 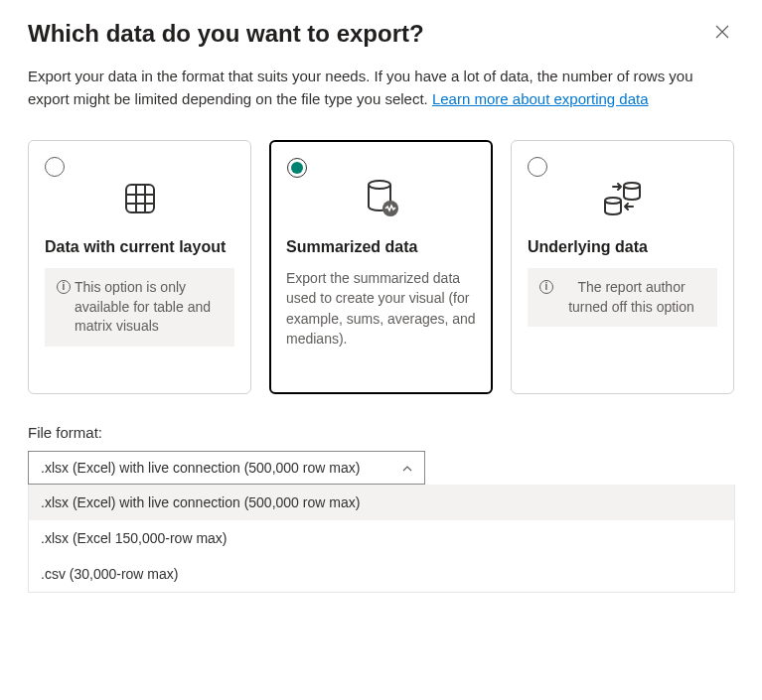 I want to click on dialog-title: Which data do you want to export?, so click(x=381, y=34).